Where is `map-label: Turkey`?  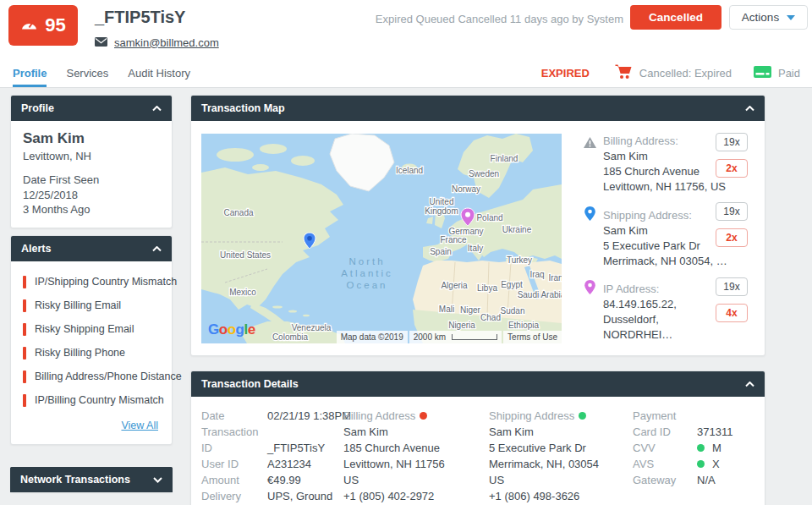 map-label: Turkey is located at coordinates (519, 261).